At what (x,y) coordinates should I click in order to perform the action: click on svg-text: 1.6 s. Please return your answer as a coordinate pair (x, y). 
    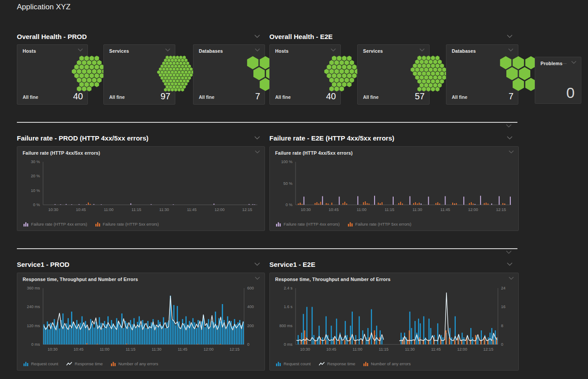
    Looking at the image, I should click on (288, 307).